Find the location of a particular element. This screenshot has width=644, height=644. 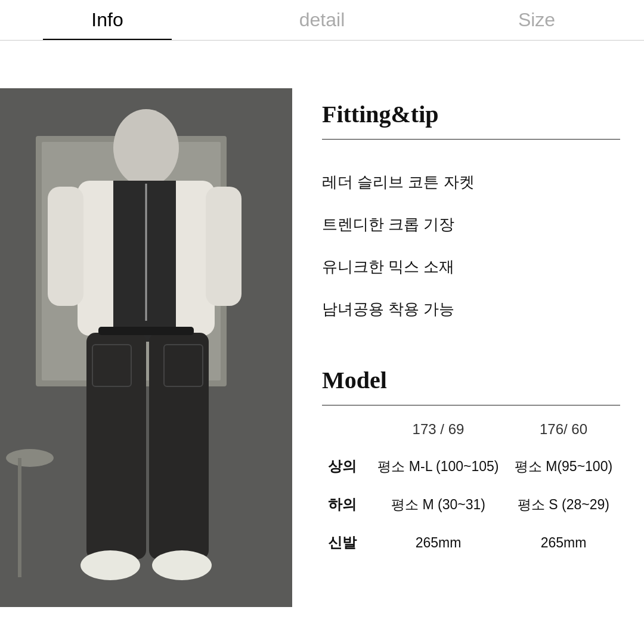

fitting-divider is located at coordinates (471, 140).